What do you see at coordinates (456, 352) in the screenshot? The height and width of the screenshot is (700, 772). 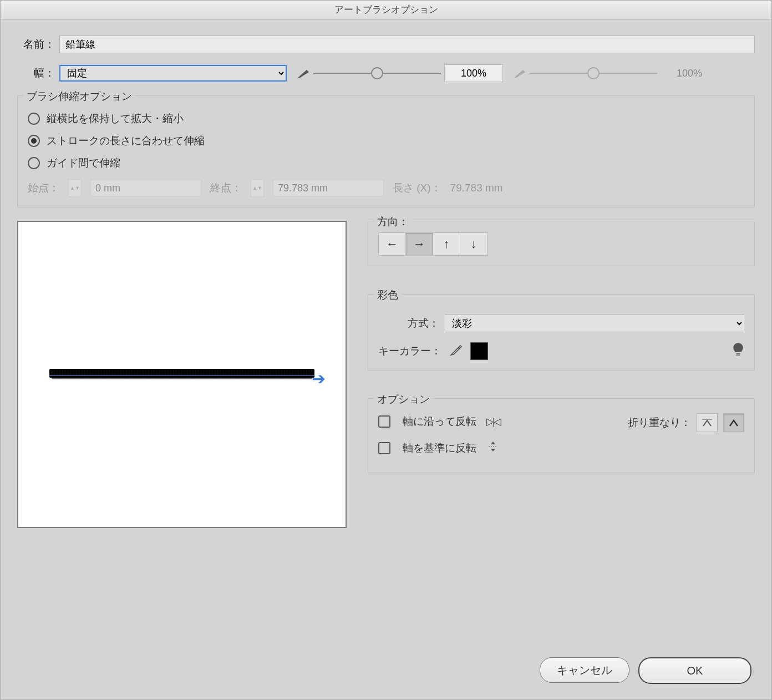 I see `eyedropper-icon` at bounding box center [456, 352].